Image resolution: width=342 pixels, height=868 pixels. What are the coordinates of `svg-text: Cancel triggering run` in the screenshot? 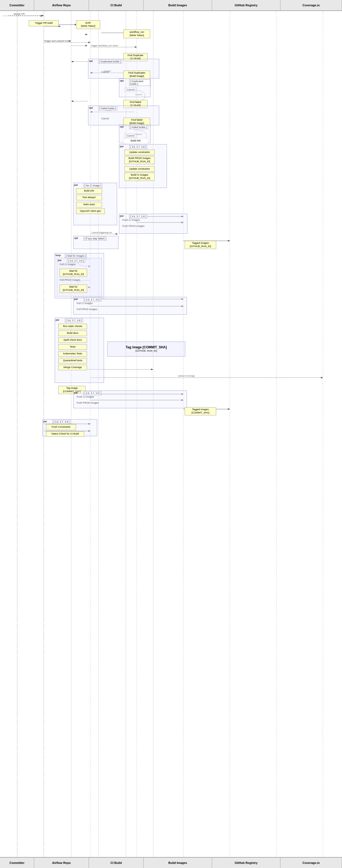 It's located at (102, 232).